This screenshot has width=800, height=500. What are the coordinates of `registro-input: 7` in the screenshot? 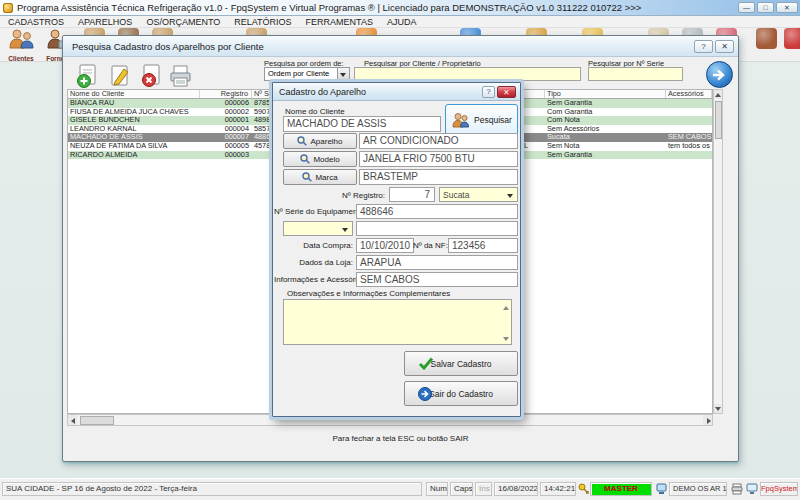 It's located at (412, 194).